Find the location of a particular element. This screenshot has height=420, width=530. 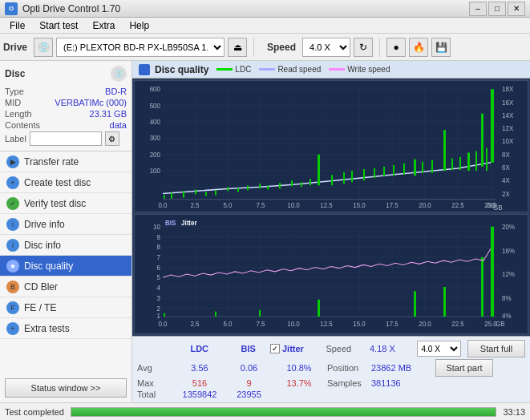

avg-bis: 0.06 is located at coordinates (249, 368).